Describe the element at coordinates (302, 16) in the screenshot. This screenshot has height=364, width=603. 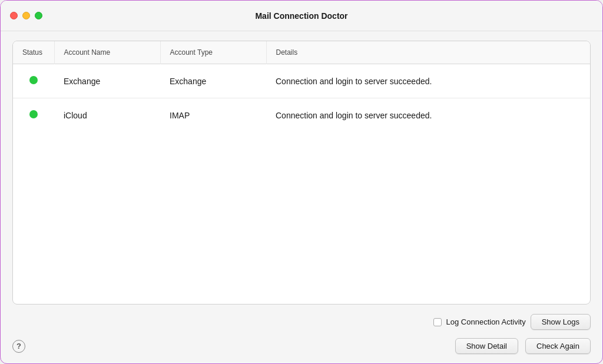
I see `titlebar: Mail Connection Doctor` at that location.